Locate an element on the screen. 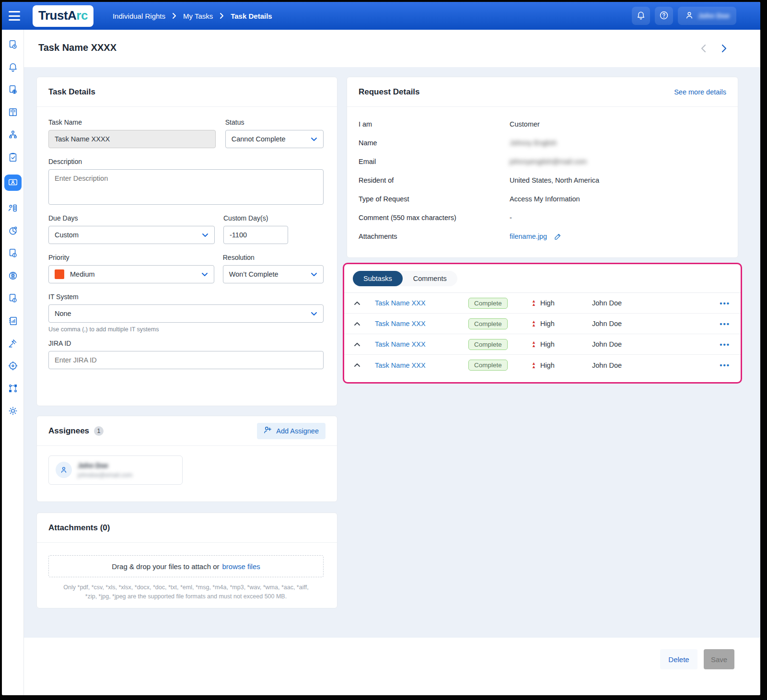 Image resolution: width=767 pixels, height=700 pixels. assignees-count-badge: 1 is located at coordinates (99, 431).